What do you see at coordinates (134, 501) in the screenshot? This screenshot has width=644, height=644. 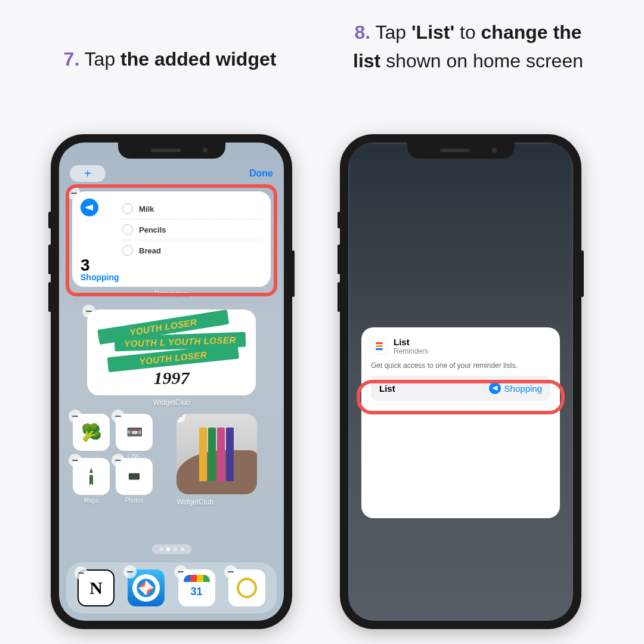 I see `app-label: Photos` at bounding box center [134, 501].